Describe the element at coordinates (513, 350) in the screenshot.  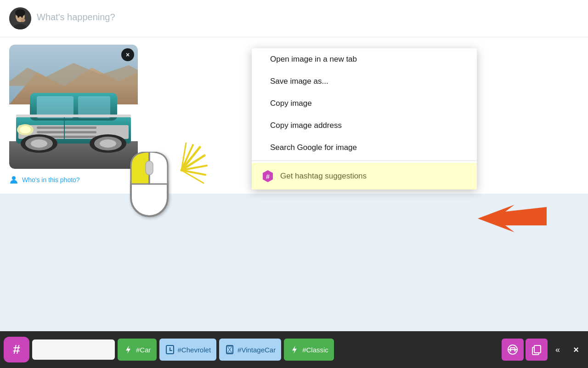
I see `scale-icon` at that location.